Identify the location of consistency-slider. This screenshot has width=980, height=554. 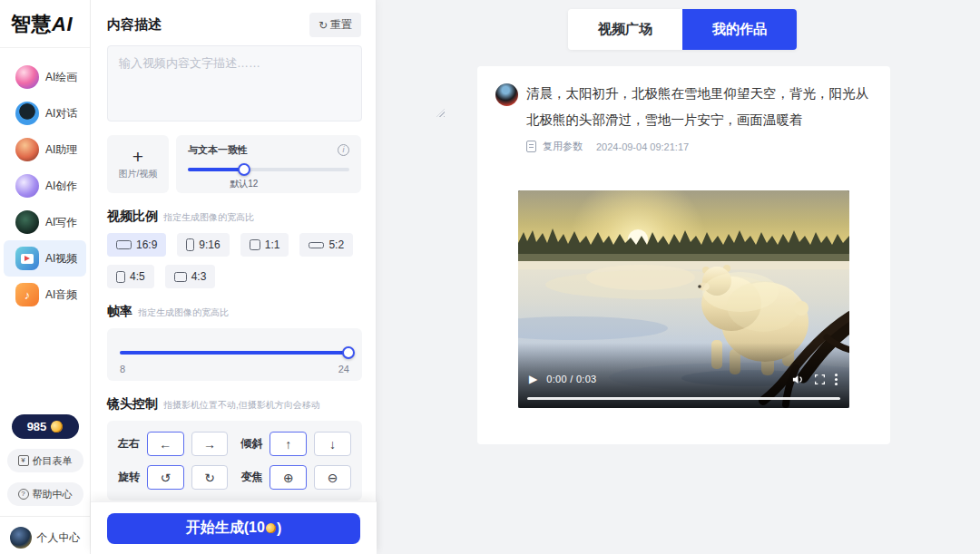
(269, 170).